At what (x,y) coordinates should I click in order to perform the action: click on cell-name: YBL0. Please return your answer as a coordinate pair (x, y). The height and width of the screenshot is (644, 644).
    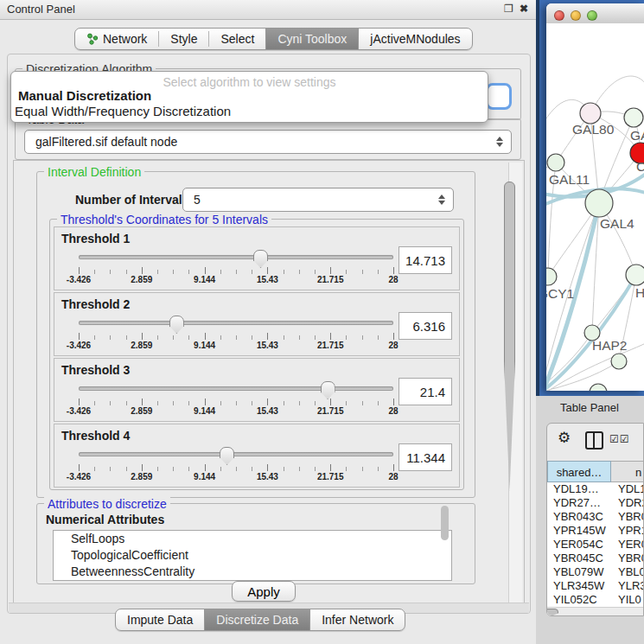
    Looking at the image, I should click on (631, 572).